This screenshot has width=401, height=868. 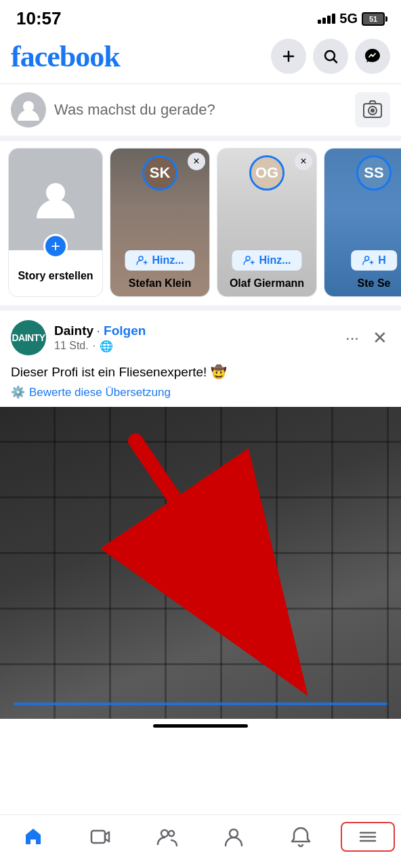 What do you see at coordinates (200, 841) in the screenshot?
I see `bottom-navigation` at bounding box center [200, 841].